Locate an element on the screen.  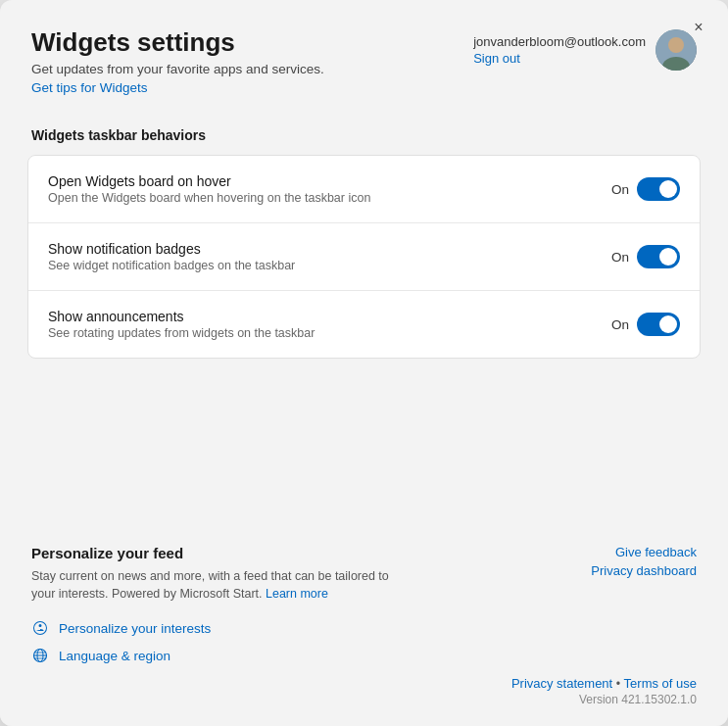
header-subtitle: Get updates from your favorite apps and … is located at coordinates (178, 69).